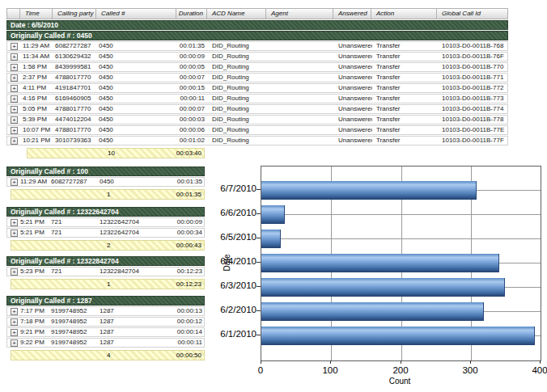 This screenshot has height=392, width=547. I want to click on table-row: +10:21 PM3010739363045000:01:02DID_Routi…, so click(257, 141).